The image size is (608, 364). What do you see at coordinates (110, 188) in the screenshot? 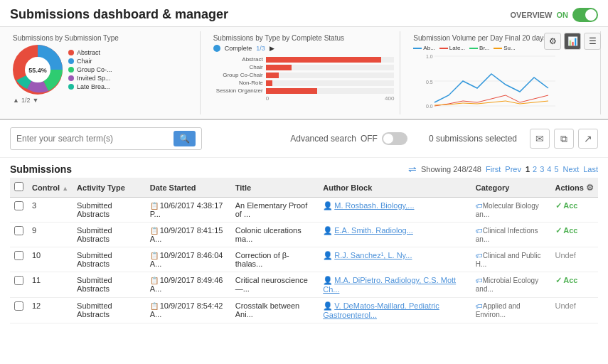
I see `col-activity-type: Activity Type` at bounding box center [110, 188].